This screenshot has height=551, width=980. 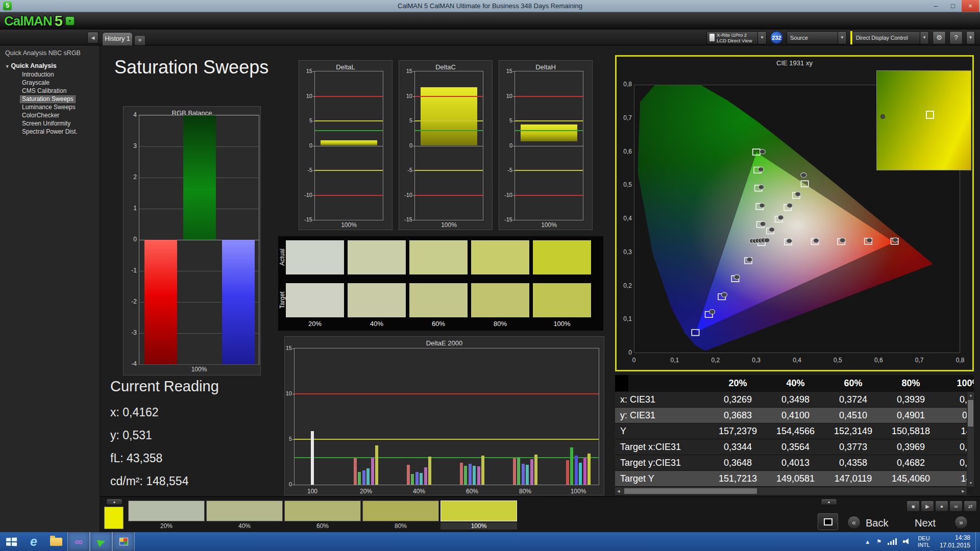 What do you see at coordinates (164, 482) in the screenshot?
I see `reading-value: cd/m²: 148,554` at bounding box center [164, 482].